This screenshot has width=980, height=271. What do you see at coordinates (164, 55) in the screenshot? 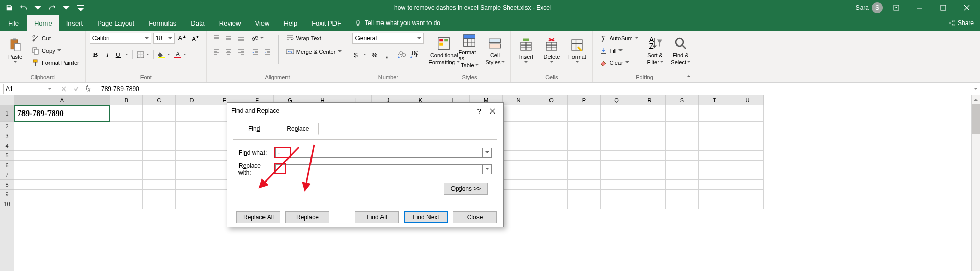
I see `fill-color-button` at bounding box center [164, 55].